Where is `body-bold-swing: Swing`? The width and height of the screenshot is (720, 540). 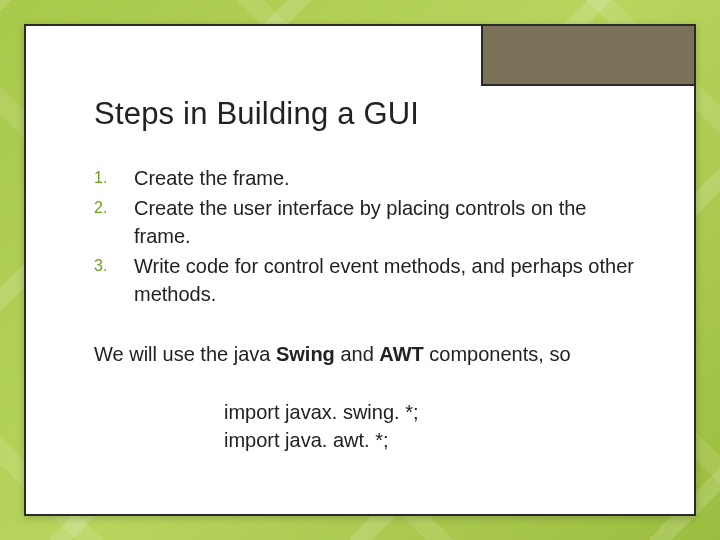
body-bold-swing: Swing is located at coordinates (306, 354).